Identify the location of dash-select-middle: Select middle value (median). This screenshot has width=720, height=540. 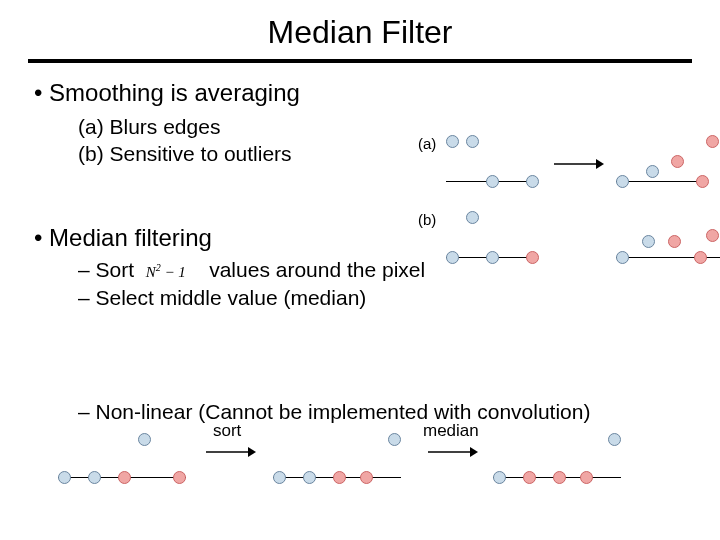
(385, 298).